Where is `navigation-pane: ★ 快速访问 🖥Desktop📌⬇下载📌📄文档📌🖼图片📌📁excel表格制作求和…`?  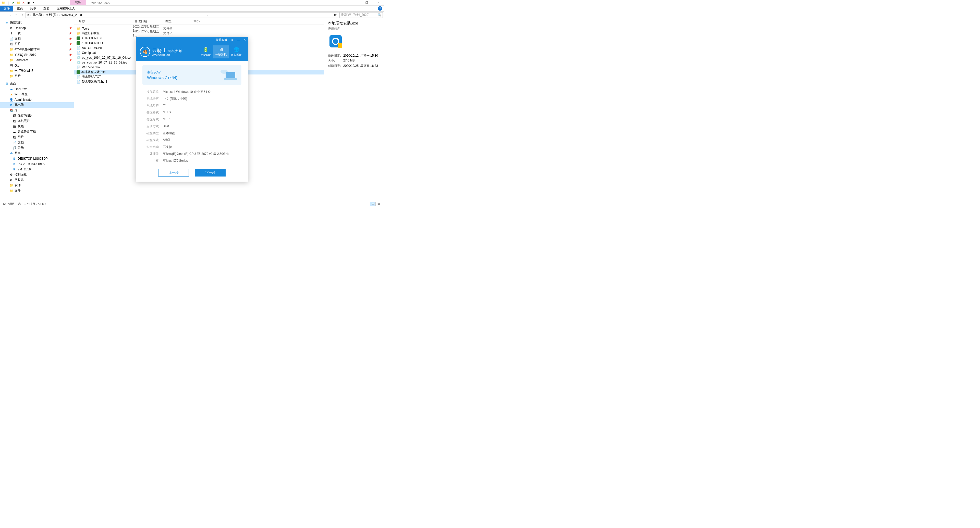
navigation-pane: ★ 快速访问 🖥Desktop📌⬇下载📌📄文档📌🖼图片📌📁excel表格制作求和… is located at coordinates (37, 110).